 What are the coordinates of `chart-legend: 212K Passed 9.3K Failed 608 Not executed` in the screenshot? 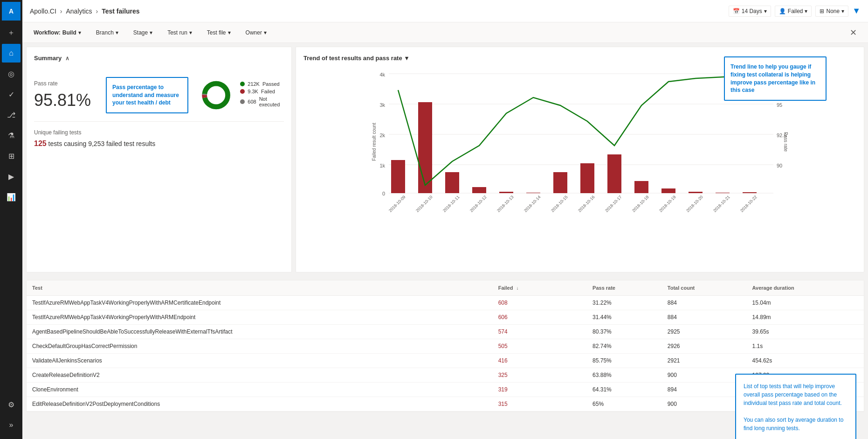 It's located at (262, 95).